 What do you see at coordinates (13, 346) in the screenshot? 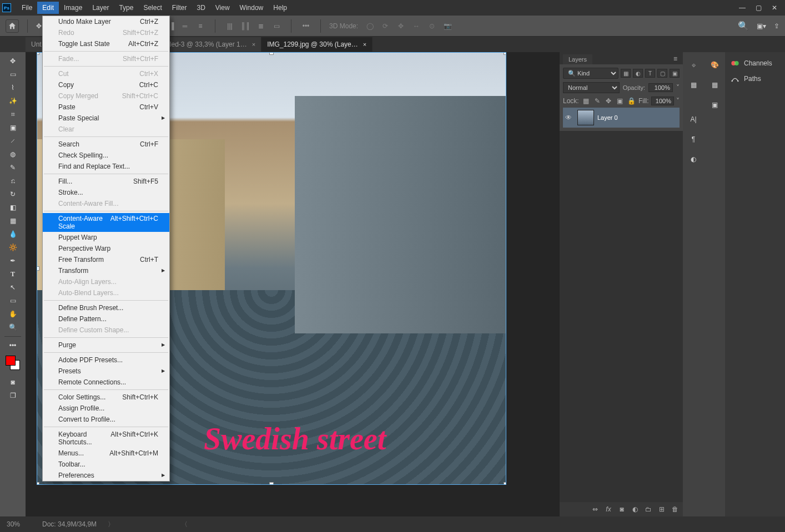
I see `edit-toolbar-button: •••` at bounding box center [13, 346].